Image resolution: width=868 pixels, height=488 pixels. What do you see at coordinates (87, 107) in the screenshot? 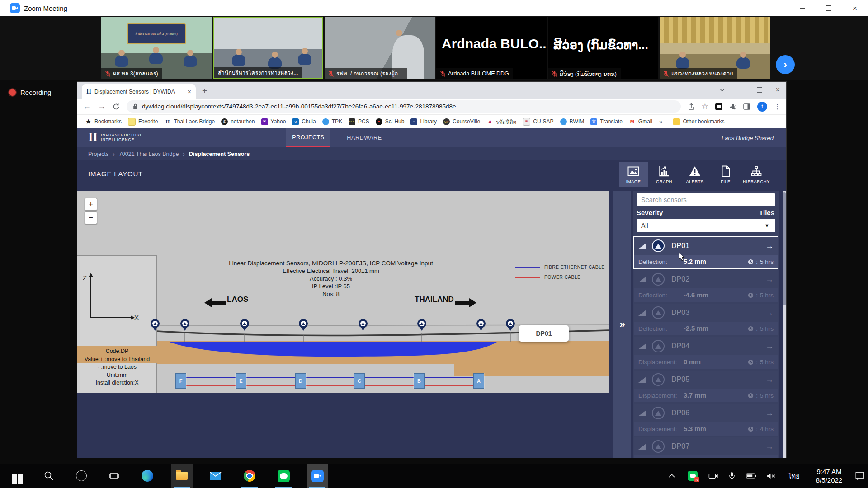
I see `back-icon: ←` at bounding box center [87, 107].